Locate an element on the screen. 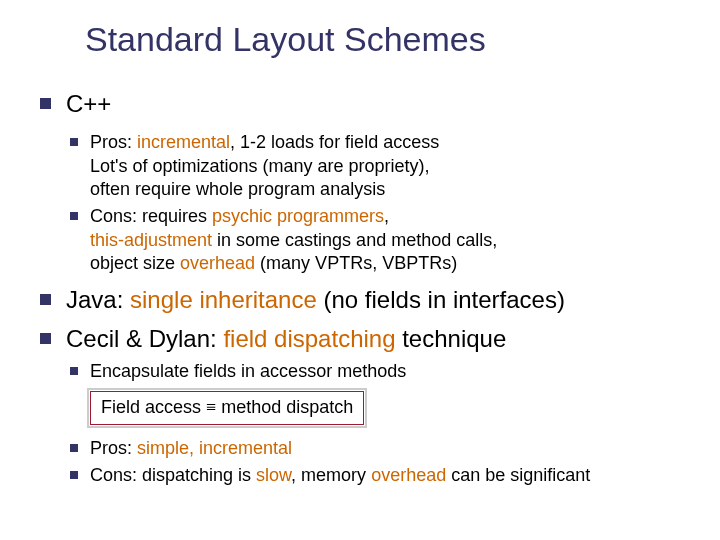 This screenshot has width=720, height=540. cecil-encapsulate: Encapsulate fields in accessor methods is located at coordinates (378, 372).